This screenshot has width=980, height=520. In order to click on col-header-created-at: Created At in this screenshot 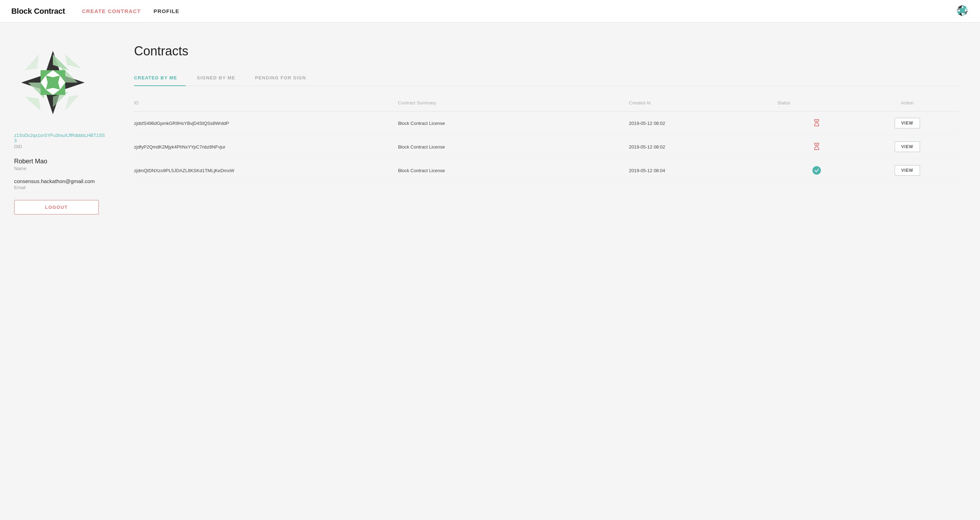, I will do `click(703, 104)`.